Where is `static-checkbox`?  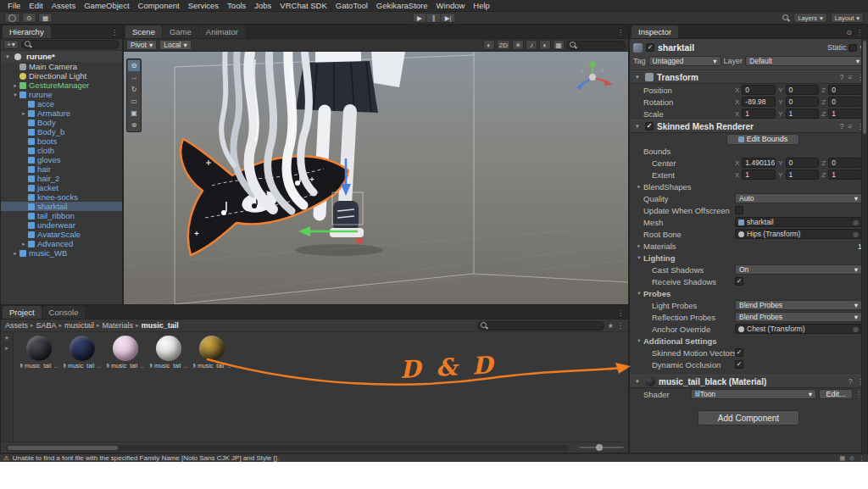
static-checkbox is located at coordinates (853, 47).